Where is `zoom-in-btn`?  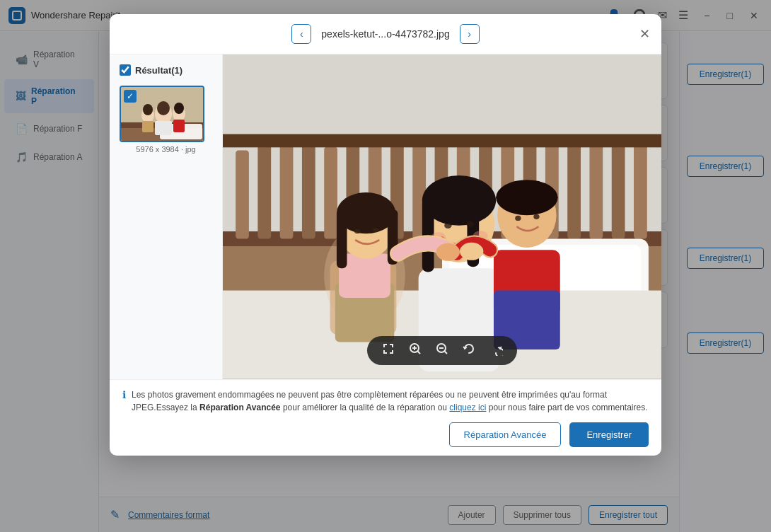 zoom-in-btn is located at coordinates (415, 351).